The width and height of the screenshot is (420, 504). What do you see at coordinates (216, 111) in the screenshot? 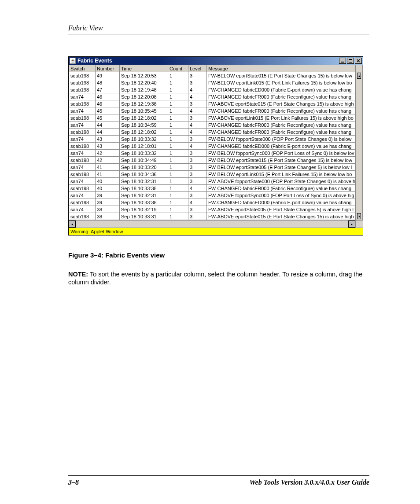
I see `table-row: san7445Sep 18 10:35:4514FW-CHANGED fabri…` at bounding box center [216, 111].